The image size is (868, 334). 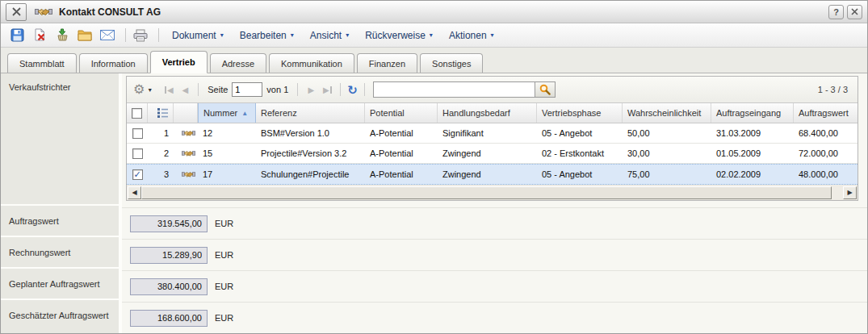 I want to click on print-button, so click(x=140, y=35).